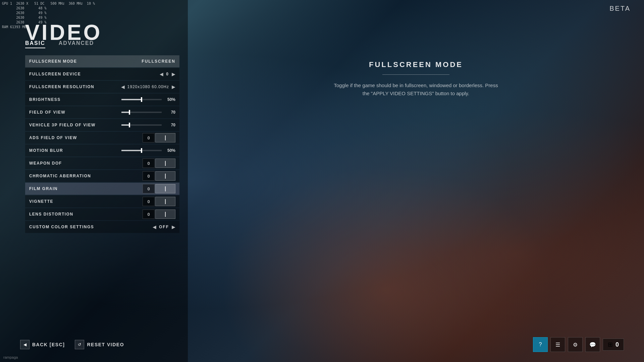  Describe the element at coordinates (136, 150) in the screenshot. I see `motion-blur-value-area: 50%` at that location.